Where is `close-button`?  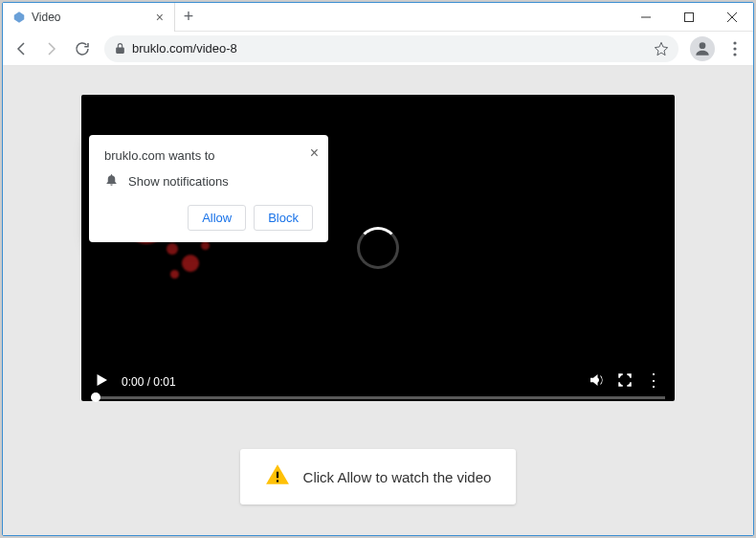 close-button is located at coordinates (731, 17).